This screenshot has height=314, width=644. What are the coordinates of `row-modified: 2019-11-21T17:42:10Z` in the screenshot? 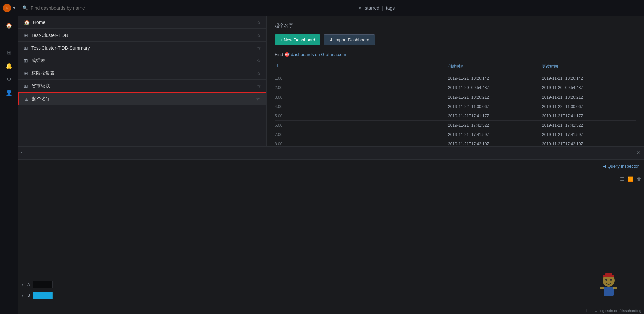 It's located at (589, 144).